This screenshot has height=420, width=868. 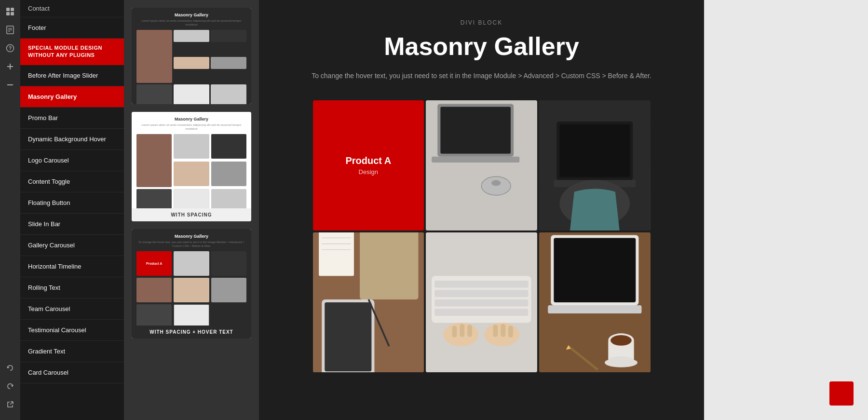 I want to click on help-icon: ?, so click(x=10, y=48).